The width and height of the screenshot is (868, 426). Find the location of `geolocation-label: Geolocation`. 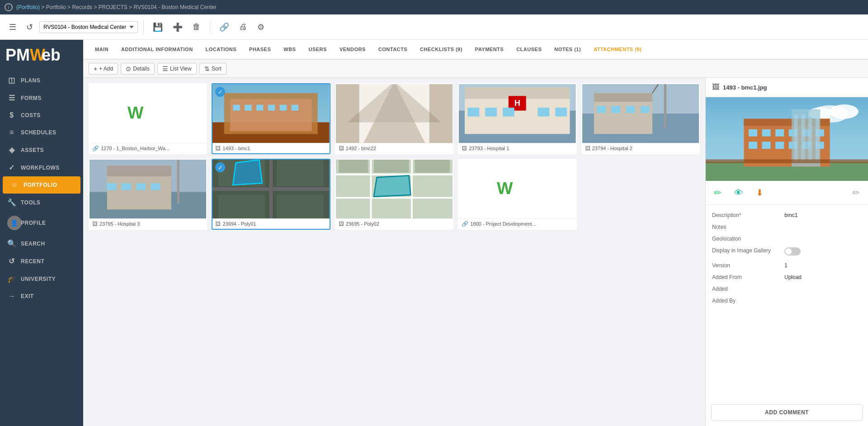

geolocation-label: Geolocation is located at coordinates (748, 239).